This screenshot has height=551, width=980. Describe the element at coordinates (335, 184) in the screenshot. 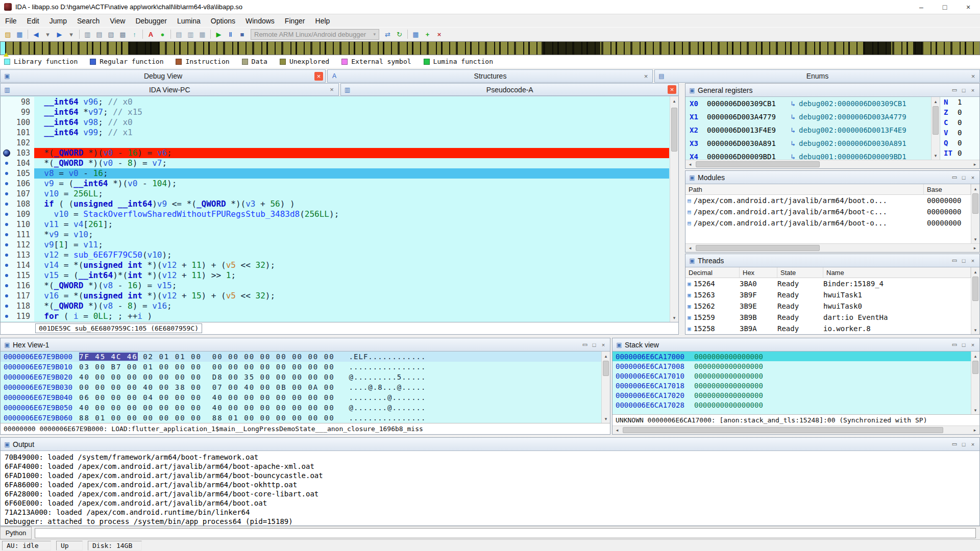

I see `code-line: 106 v9 = (__int64 *)(v0 - 104);` at that location.